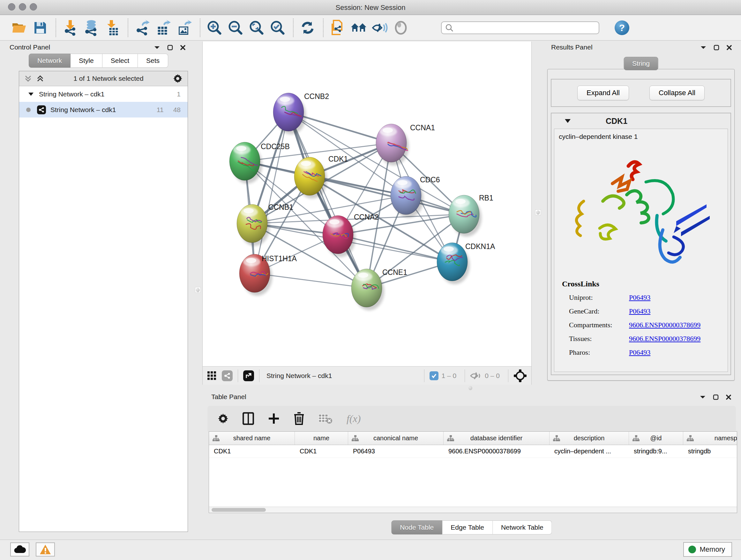 Image resolution: width=741 pixels, height=560 pixels. Describe the element at coordinates (710, 451) in the screenshot. I see `table-cell: stringdb` at that location.